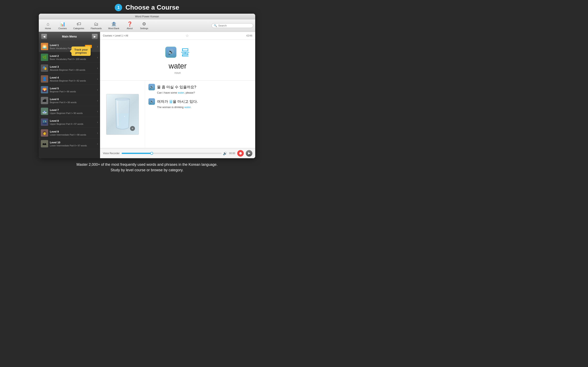  Describe the element at coordinates (152, 102) in the screenshot. I see `mini-speaker-icon-2: 🔊` at that location.